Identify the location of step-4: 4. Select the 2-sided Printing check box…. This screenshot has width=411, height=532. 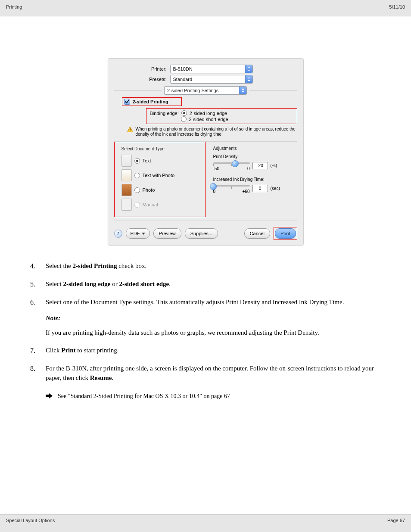
(206, 266).